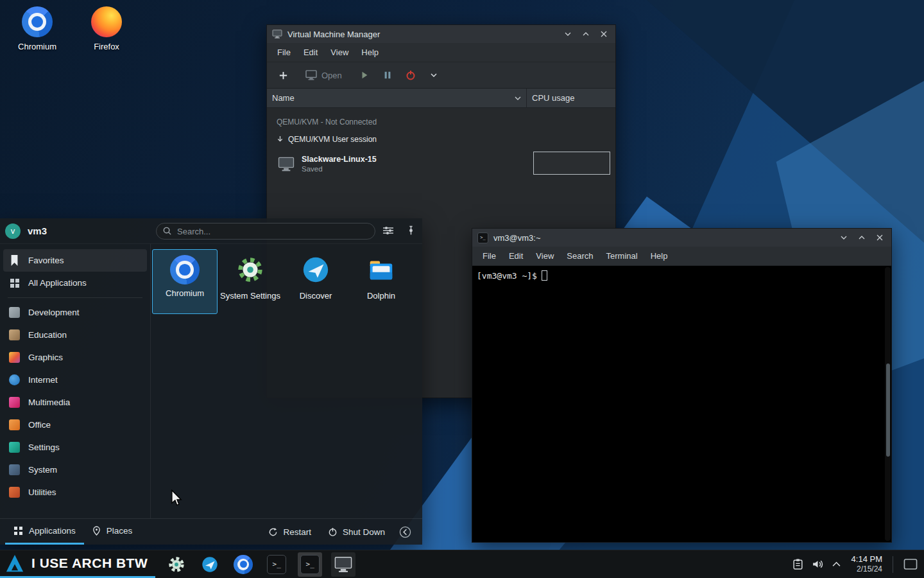 The image size is (924, 578). Describe the element at coordinates (75, 492) in the screenshot. I see `sidebar-item-utilities: Utilities` at that location.